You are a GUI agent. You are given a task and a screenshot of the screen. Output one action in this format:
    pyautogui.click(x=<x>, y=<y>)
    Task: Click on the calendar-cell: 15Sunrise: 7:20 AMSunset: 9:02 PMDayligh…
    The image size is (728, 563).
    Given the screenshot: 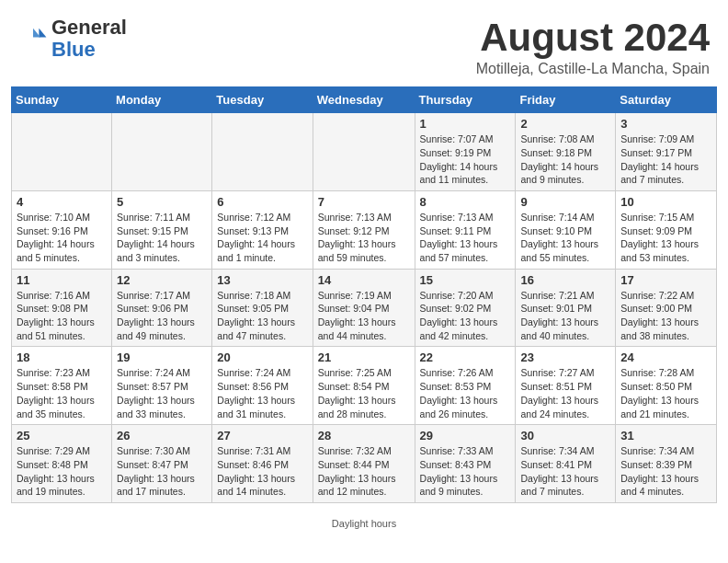 What is the action you would take?
    pyautogui.click(x=465, y=307)
    